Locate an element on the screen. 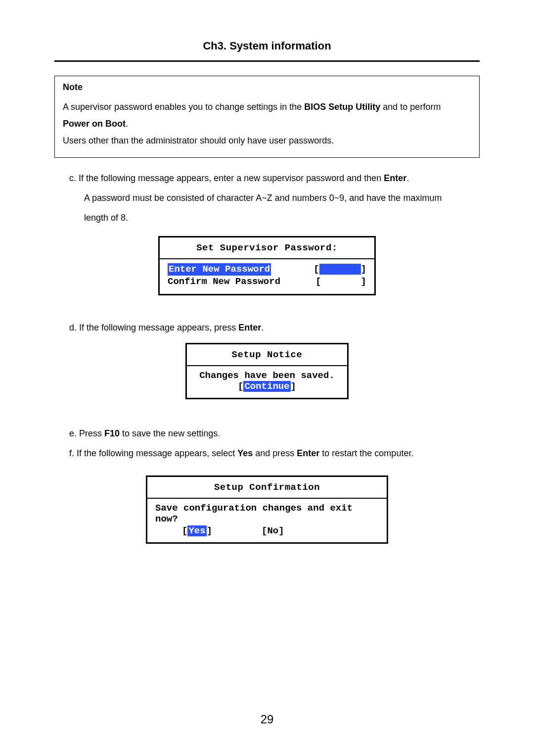 The height and width of the screenshot is (756, 534). step-text: to restart the computer. is located at coordinates (366, 453).